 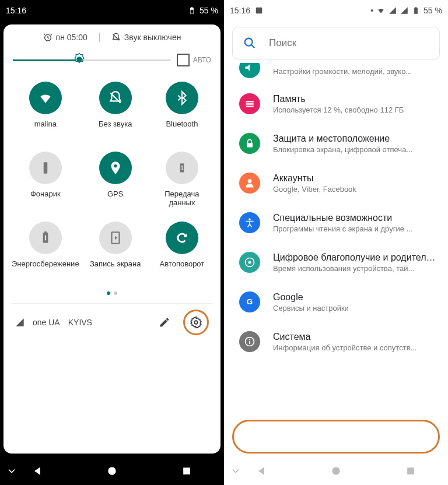 I want to click on tile-label: Фонарик, so click(x=46, y=195).